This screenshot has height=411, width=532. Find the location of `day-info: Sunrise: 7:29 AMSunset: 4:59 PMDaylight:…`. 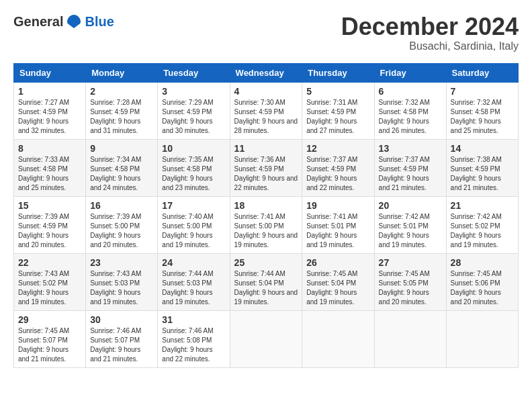

day-info: Sunrise: 7:29 AMSunset: 4:59 PMDaylight:… is located at coordinates (193, 117).